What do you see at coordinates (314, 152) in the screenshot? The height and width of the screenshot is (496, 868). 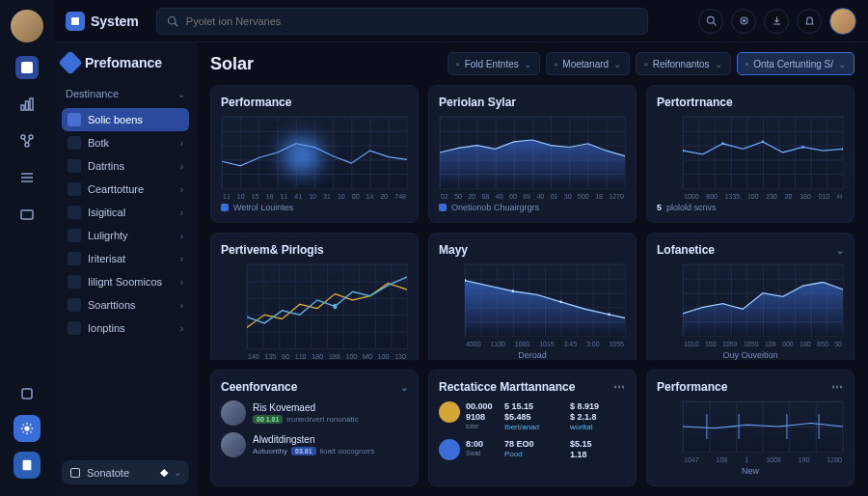 I see `chart` at bounding box center [314, 152].